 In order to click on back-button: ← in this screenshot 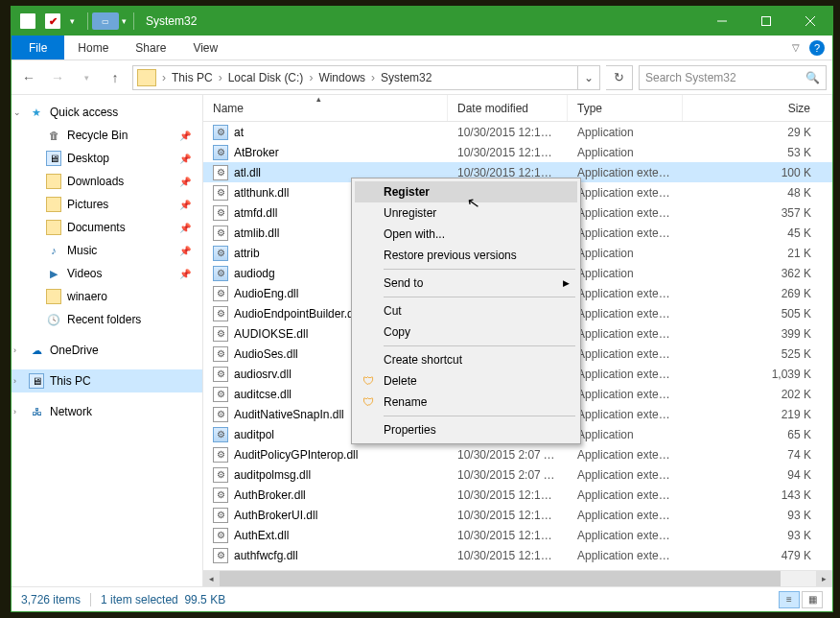, I will do `click(29, 78)`.